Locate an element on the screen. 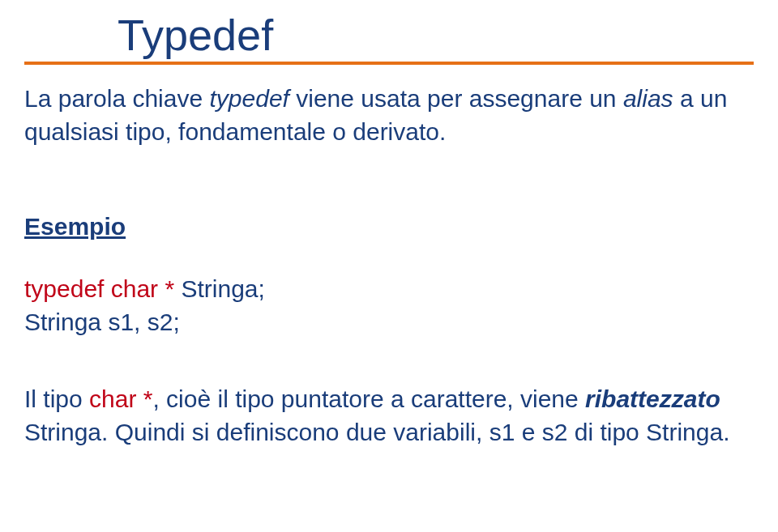 The image size is (778, 532). code-line-2: Stringa s1, s2; is located at coordinates (389, 322).